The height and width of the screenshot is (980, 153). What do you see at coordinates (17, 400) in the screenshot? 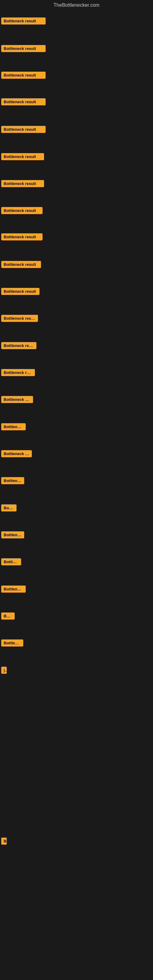
I see `bottleneck-item-15: Bottleneck resu` at bounding box center [17, 400].